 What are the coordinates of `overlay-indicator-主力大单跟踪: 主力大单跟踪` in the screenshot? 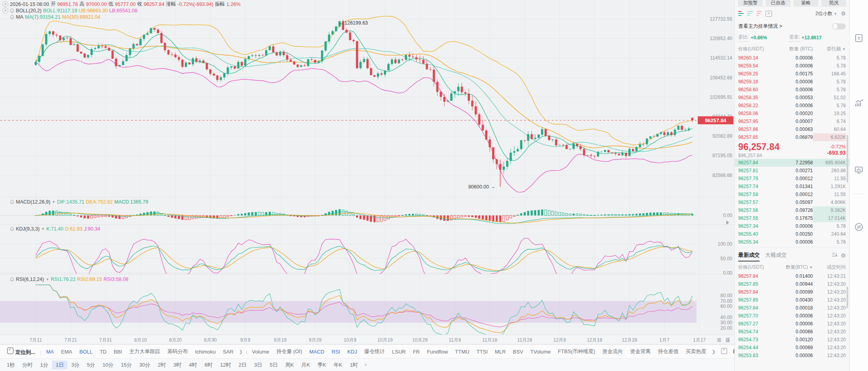 It's located at (144, 352).